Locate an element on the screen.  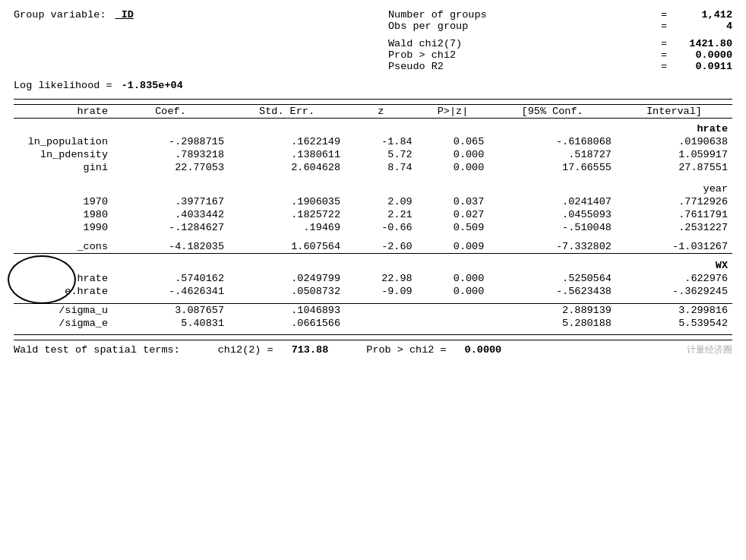
wald-label: Wald test of spatial terms: is located at coordinates (97, 350).